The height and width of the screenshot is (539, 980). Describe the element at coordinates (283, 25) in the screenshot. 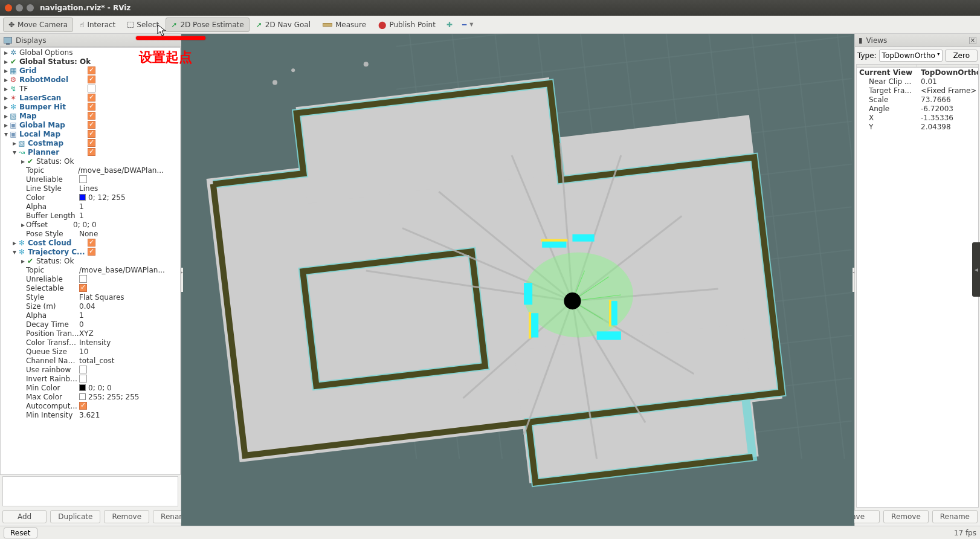

I see `nav-goal-button: ➚ 2D Nav Goal` at that location.